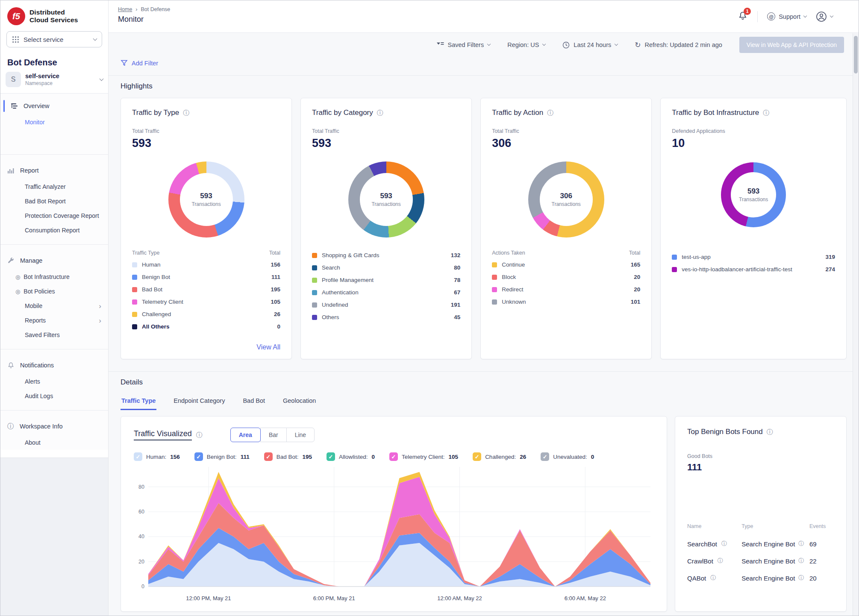 The width and height of the screenshot is (859, 616). What do you see at coordinates (523, 457) in the screenshot?
I see `legend-count: 26` at bounding box center [523, 457].